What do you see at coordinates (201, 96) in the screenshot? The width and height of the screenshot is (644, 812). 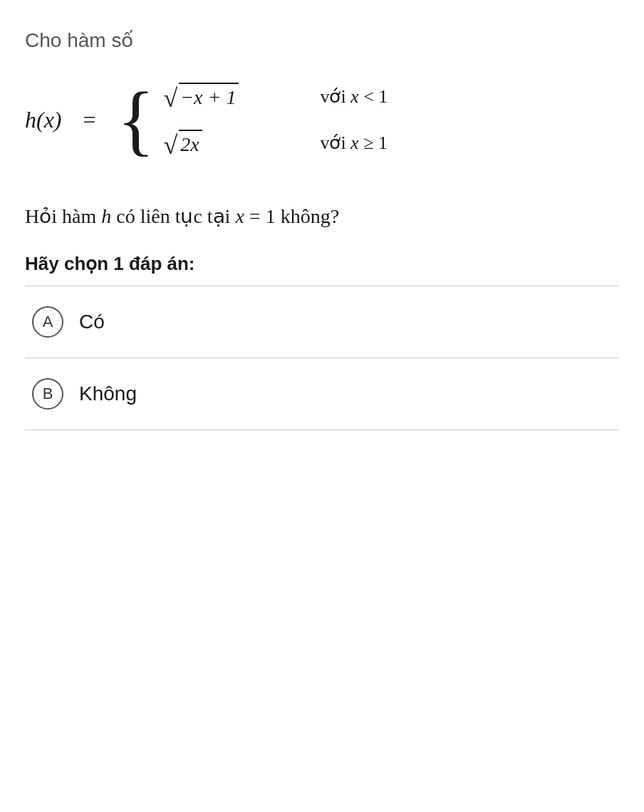 I see `sqrt-expr-1: √ −x + 1` at bounding box center [201, 96].